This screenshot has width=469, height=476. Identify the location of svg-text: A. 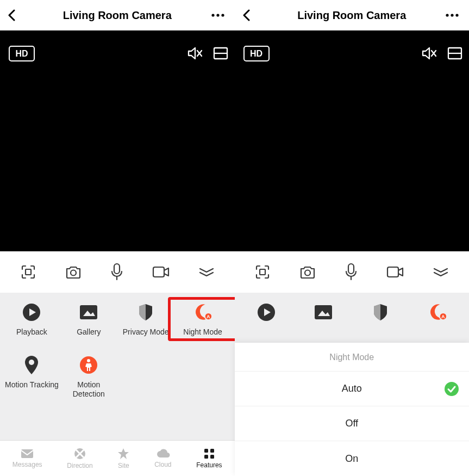
(443, 317).